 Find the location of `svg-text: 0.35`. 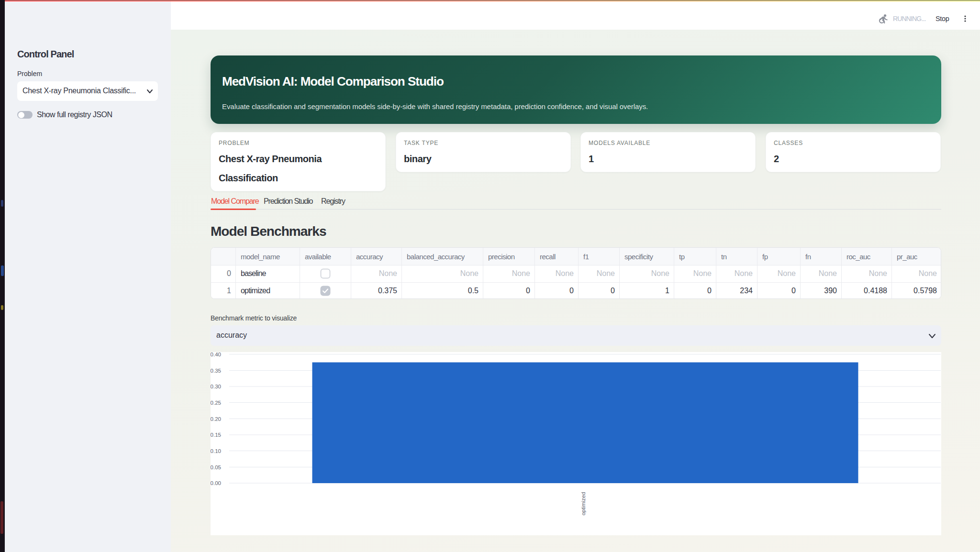

svg-text: 0.35 is located at coordinates (216, 371).